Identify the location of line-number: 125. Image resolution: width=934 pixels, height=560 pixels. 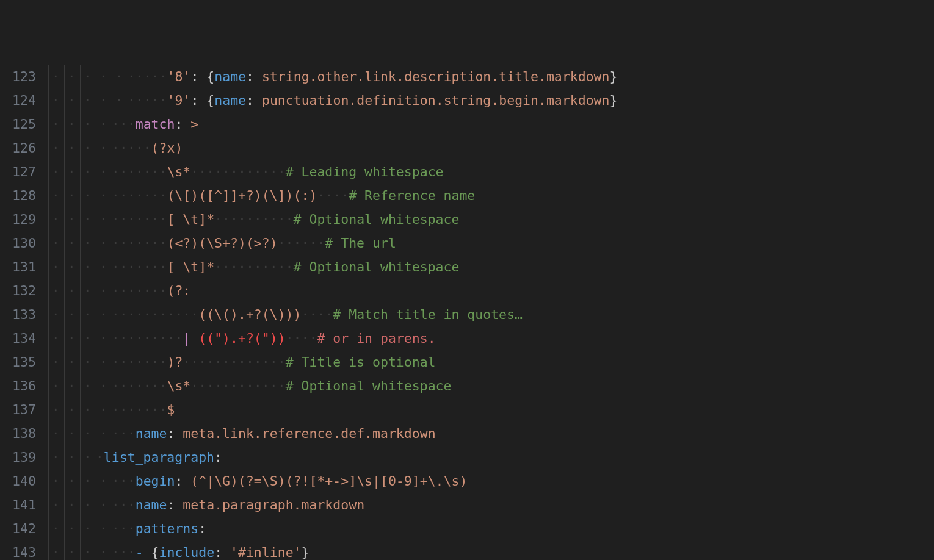
(24, 124).